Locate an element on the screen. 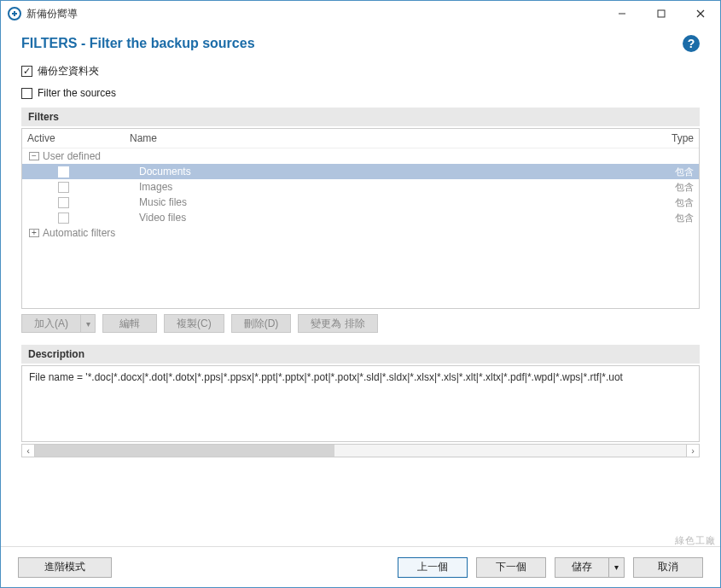 The image size is (721, 588). filter-name: Images is located at coordinates (368, 187).